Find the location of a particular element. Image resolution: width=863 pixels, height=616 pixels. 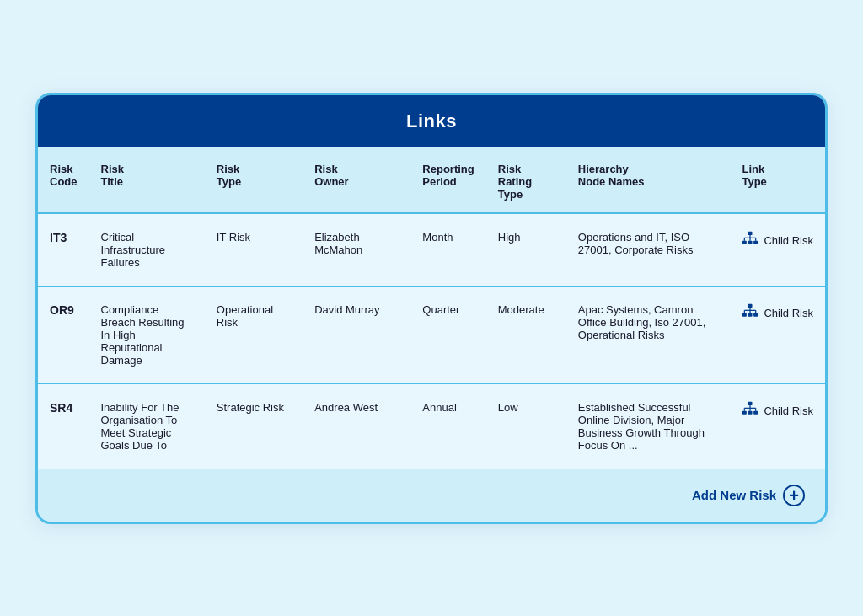

col-header-risk-title: RiskTitle is located at coordinates (147, 180).